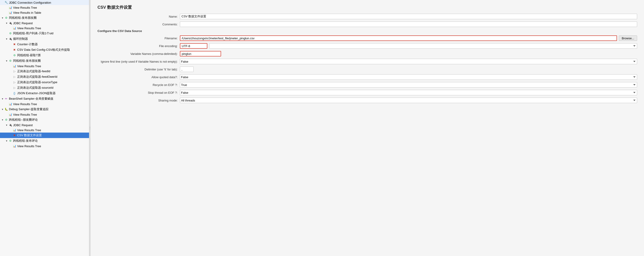  Describe the element at coordinates (200, 54) in the screenshot. I see `variable-names-input` at that location.